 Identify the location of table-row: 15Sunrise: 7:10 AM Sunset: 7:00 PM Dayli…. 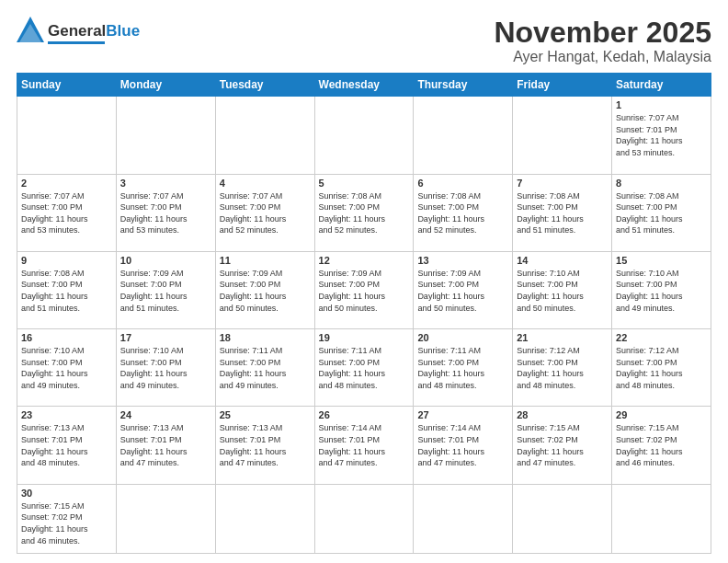
(662, 290).